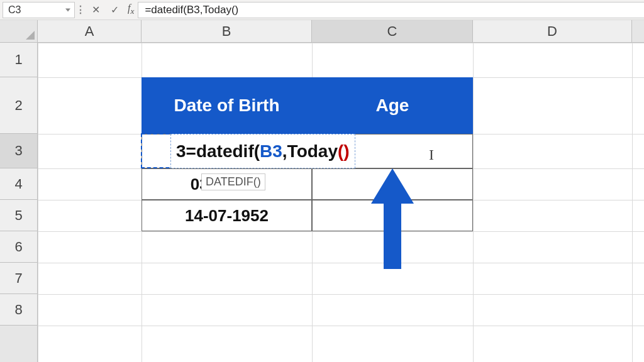 The image size is (644, 362). I want to click on row-header-7: 7, so click(19, 278).